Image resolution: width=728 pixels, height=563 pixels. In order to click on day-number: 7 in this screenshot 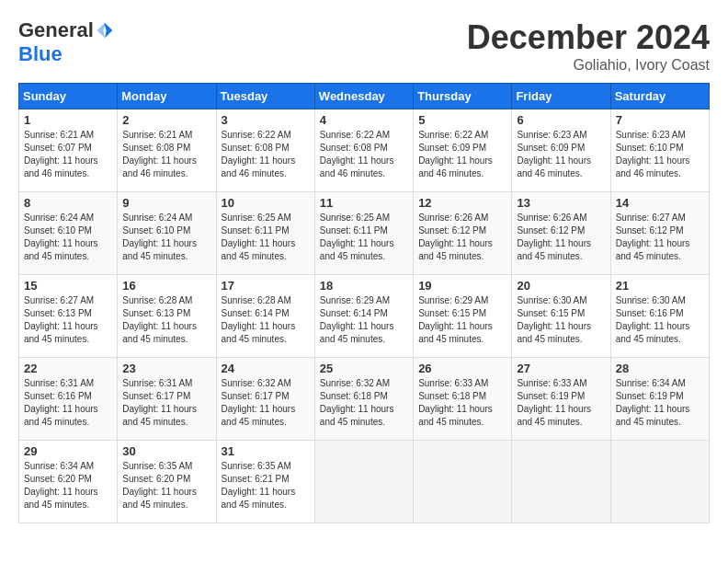, I will do `click(660, 120)`.